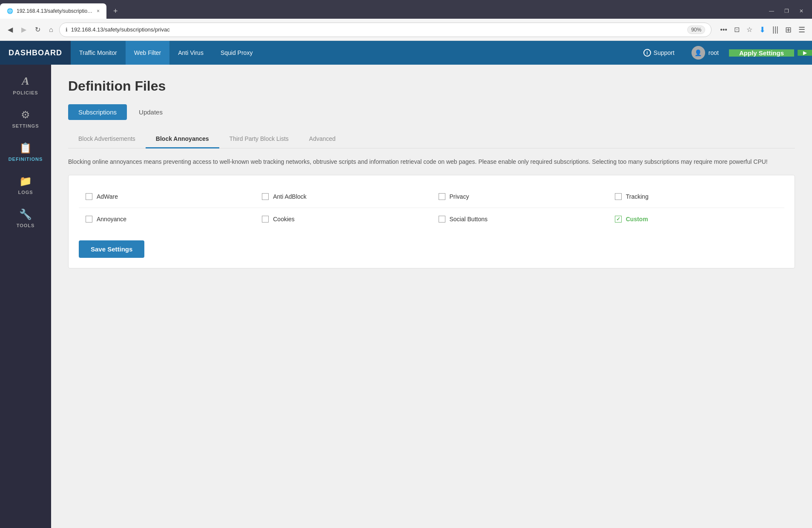 Image resolution: width=812 pixels, height=528 pixels. What do you see at coordinates (10, 11) in the screenshot?
I see `tab-favicon: 🌐` at bounding box center [10, 11].